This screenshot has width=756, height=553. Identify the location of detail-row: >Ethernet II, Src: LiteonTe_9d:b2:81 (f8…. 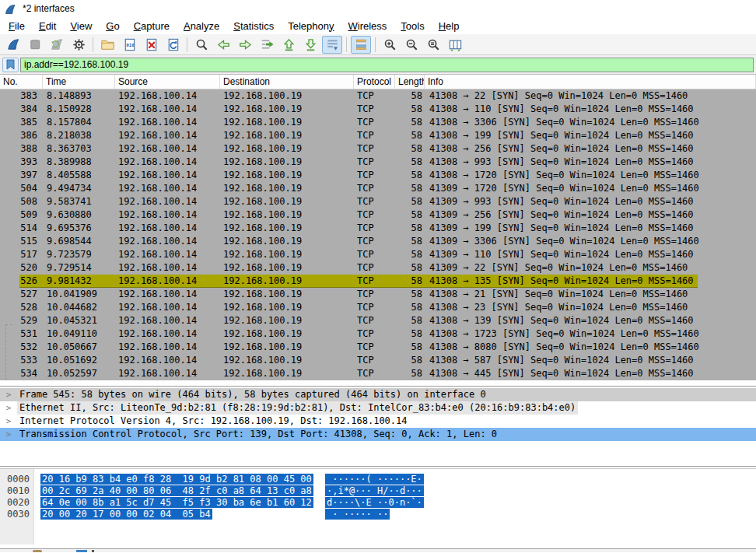
(378, 408).